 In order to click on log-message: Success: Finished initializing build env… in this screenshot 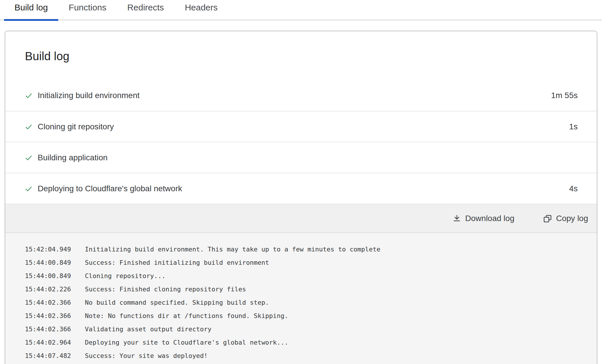, I will do `click(177, 263)`.